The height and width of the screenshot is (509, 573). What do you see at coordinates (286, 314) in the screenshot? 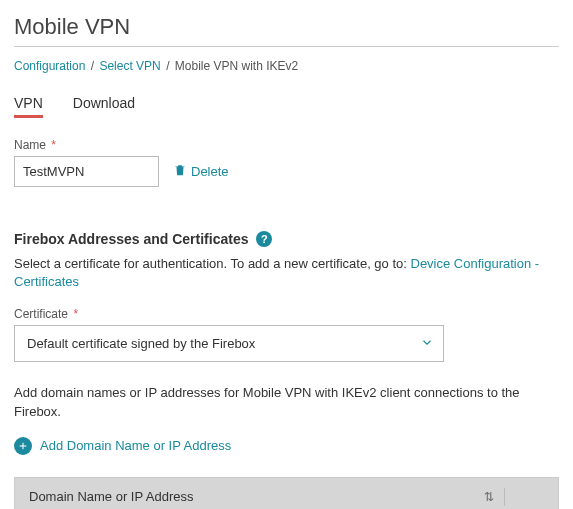
I see `certificate-label: Certificate *` at bounding box center [286, 314].